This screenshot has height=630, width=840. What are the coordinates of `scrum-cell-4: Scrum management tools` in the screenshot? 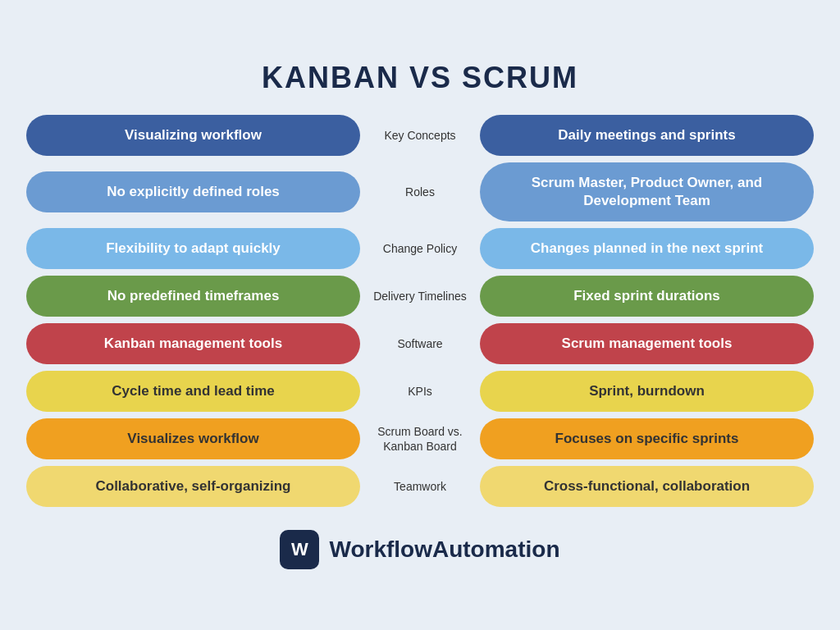 It's located at (643, 344).